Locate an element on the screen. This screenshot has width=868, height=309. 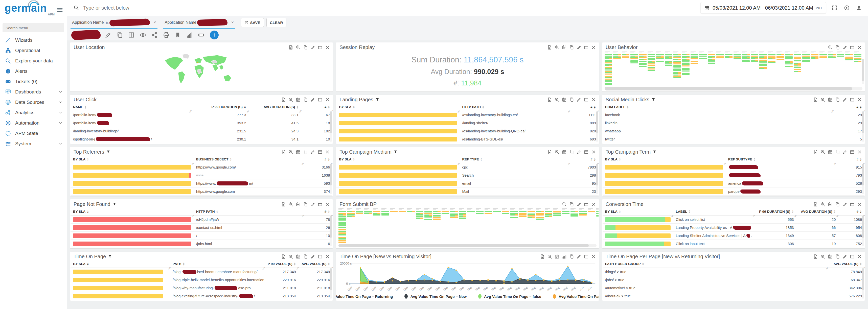
table-row: Click on input text30619752 is located at coordinates (733, 244).